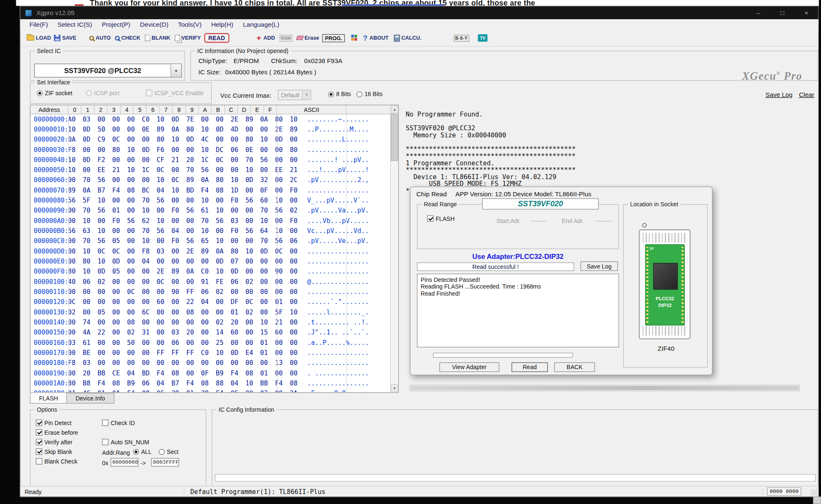 The height and width of the screenshot is (504, 821). What do you see at coordinates (48, 398) in the screenshot?
I see `tab-flash: FLASH` at bounding box center [48, 398].